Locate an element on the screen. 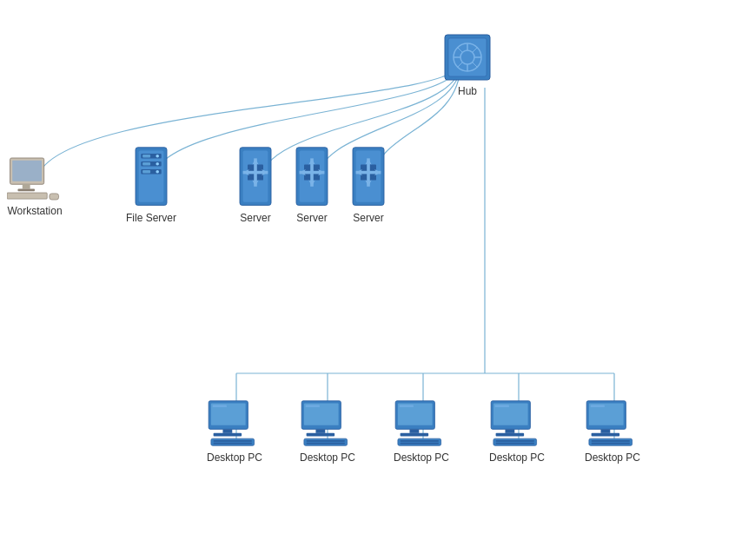 The width and height of the screenshot is (755, 560). server1-label: Server is located at coordinates (255, 218).